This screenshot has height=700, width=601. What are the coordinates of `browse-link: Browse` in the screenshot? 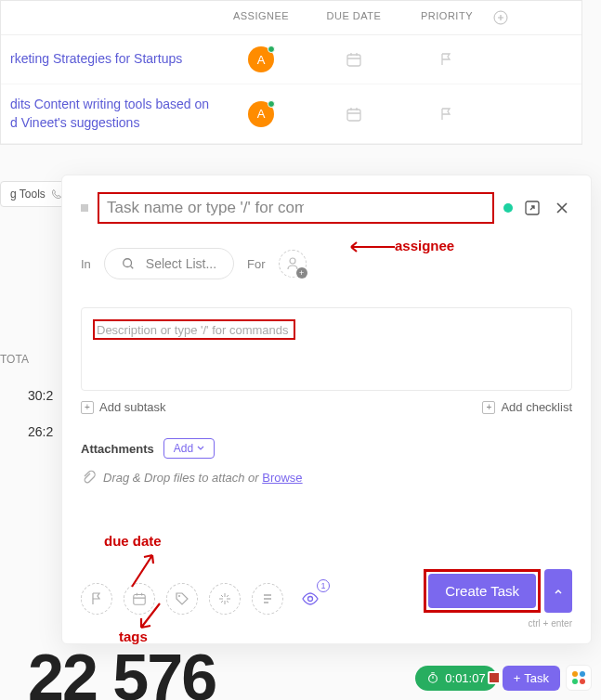 It's located at (282, 477).